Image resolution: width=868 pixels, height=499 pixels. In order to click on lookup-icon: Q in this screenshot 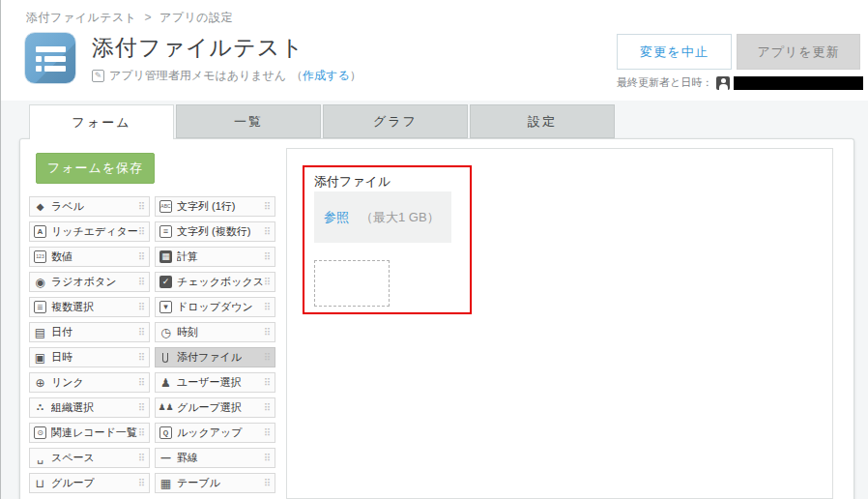, I will do `click(166, 433)`.